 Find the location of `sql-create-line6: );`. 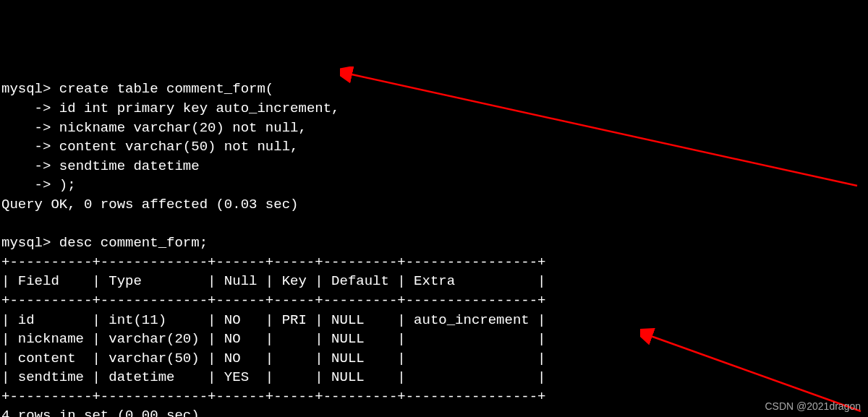

sql-create-line6: ); is located at coordinates (63, 185).